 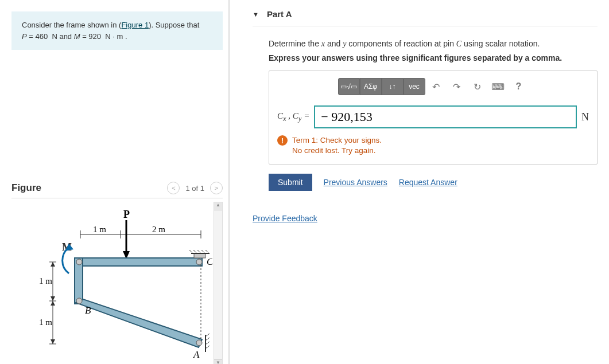 What do you see at coordinates (285, 218) in the screenshot?
I see `provide-feedback-link: Provide Feedback` at bounding box center [285, 218].